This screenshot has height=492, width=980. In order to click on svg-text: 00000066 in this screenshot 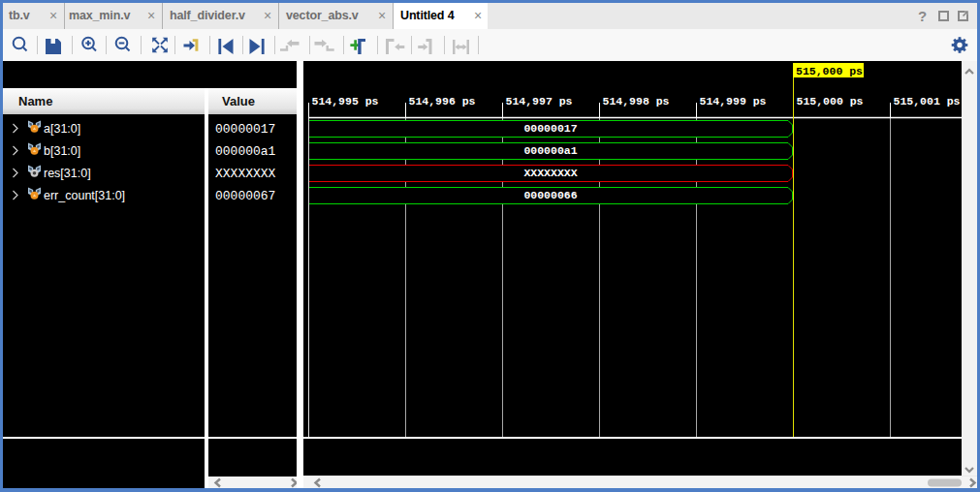, I will do `click(551, 196)`.